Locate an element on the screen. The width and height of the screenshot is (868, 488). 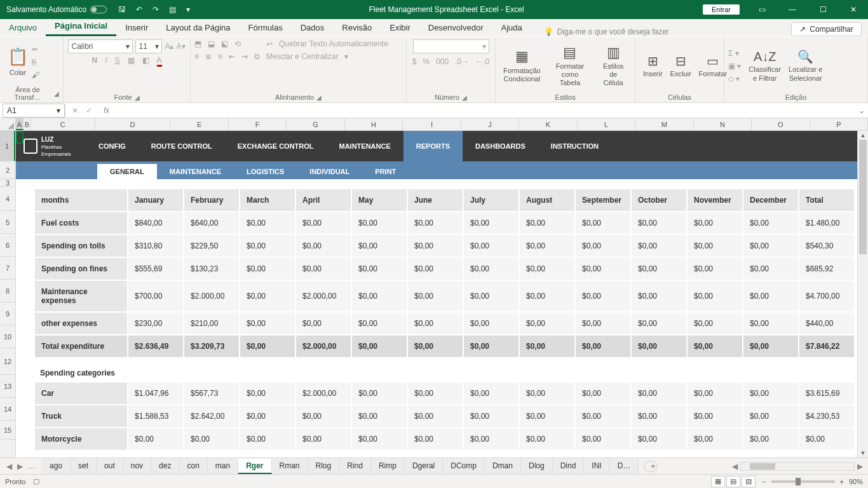
row-header-6: 6 is located at coordinates (8, 245).